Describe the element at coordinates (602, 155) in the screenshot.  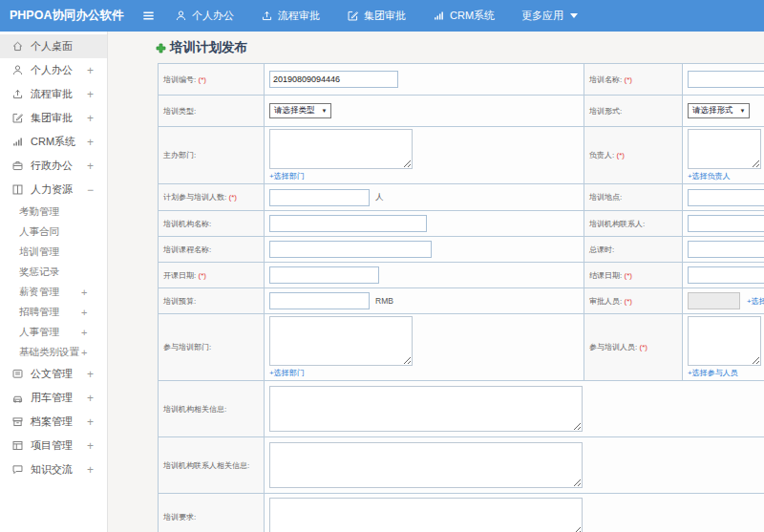
I see `leader-label: 负责人:` at that location.